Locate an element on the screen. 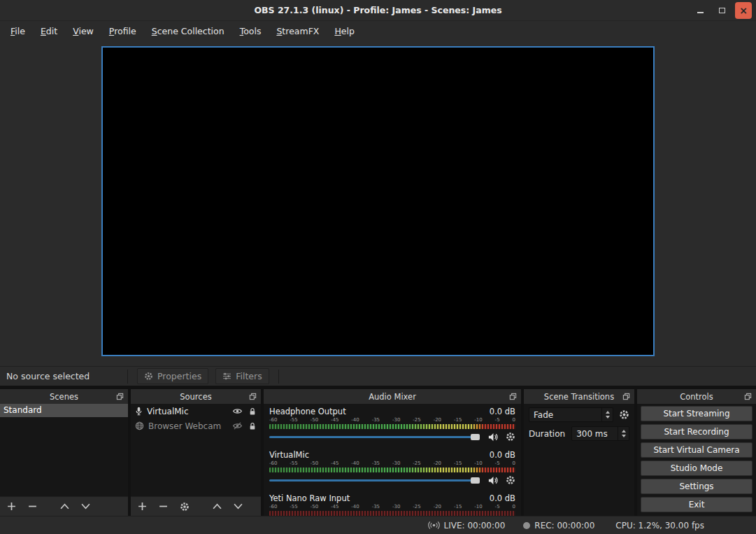 Image resolution: width=756 pixels, height=534 pixels. start-recording-button: Start Recording is located at coordinates (697, 432).